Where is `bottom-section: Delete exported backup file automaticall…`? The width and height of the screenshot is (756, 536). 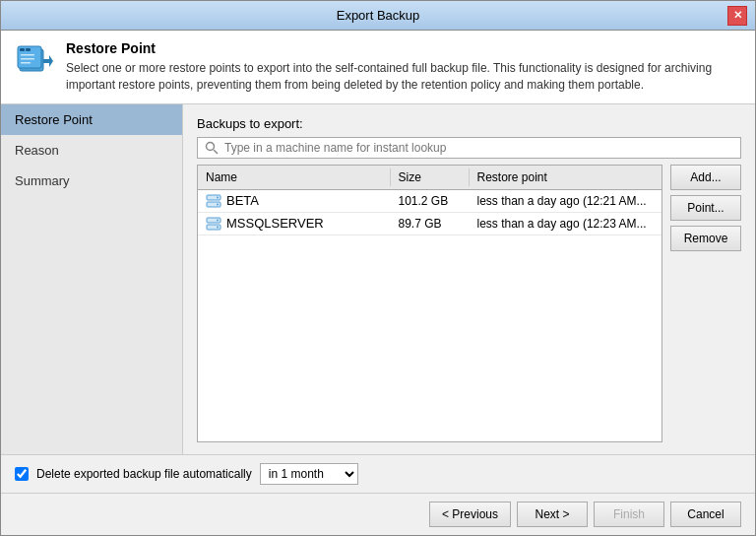 bottom-section: Delete exported backup file automaticall… is located at coordinates (378, 473).